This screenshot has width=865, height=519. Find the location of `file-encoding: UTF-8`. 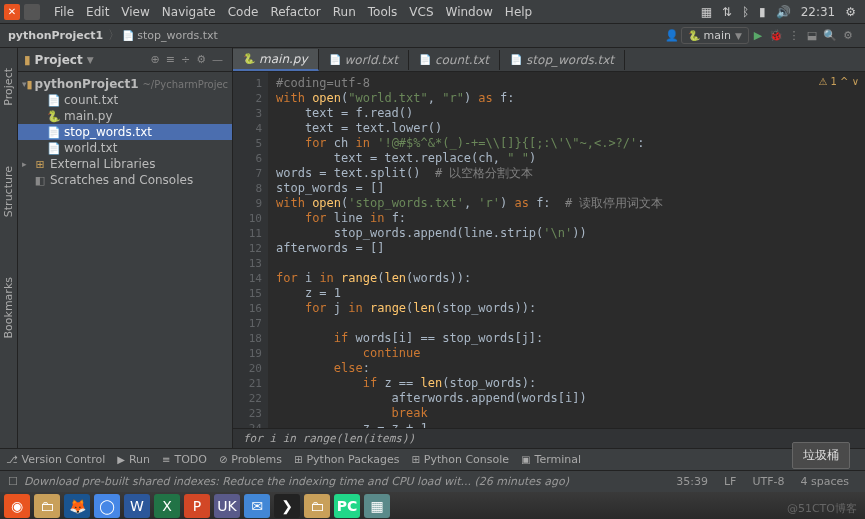

file-encoding: UTF-8 is located at coordinates (768, 482).